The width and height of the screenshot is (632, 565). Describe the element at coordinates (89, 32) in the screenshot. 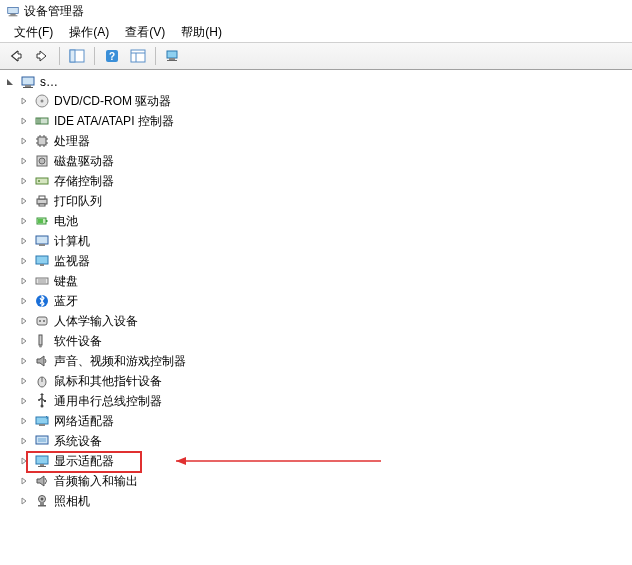

I see `menu-action: 操作(A)` at that location.